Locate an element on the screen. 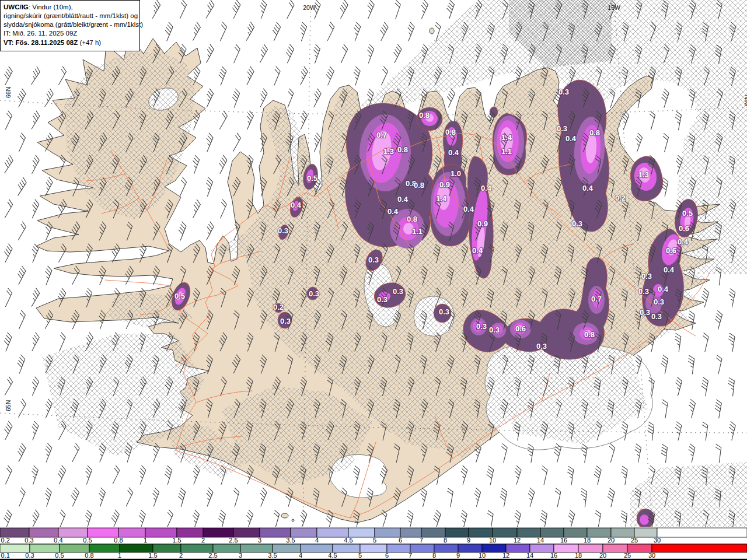 The width and height of the screenshot is (747, 560). graticule-label: 66N is located at coordinates (745, 100).